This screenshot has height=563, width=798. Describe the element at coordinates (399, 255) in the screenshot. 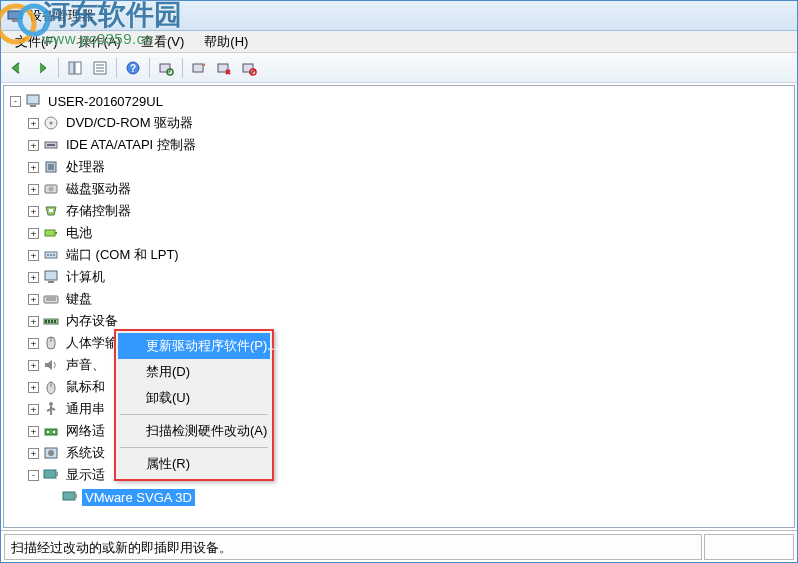

I see `tree-category: +端口 (COM 和 LPT)` at that location.